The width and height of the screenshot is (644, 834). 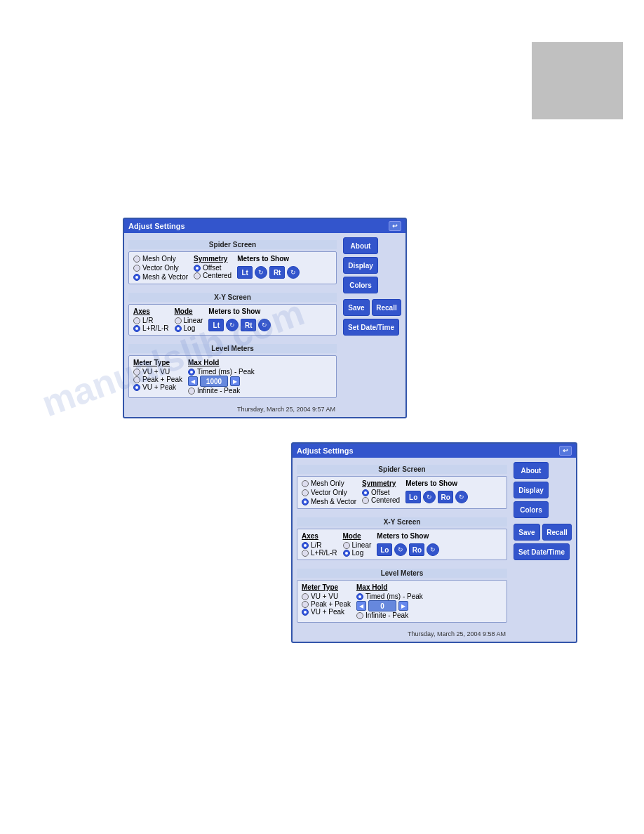 What do you see at coordinates (193, 381) in the screenshot?
I see `maxhold-down-btn1: ◀` at bounding box center [193, 381].